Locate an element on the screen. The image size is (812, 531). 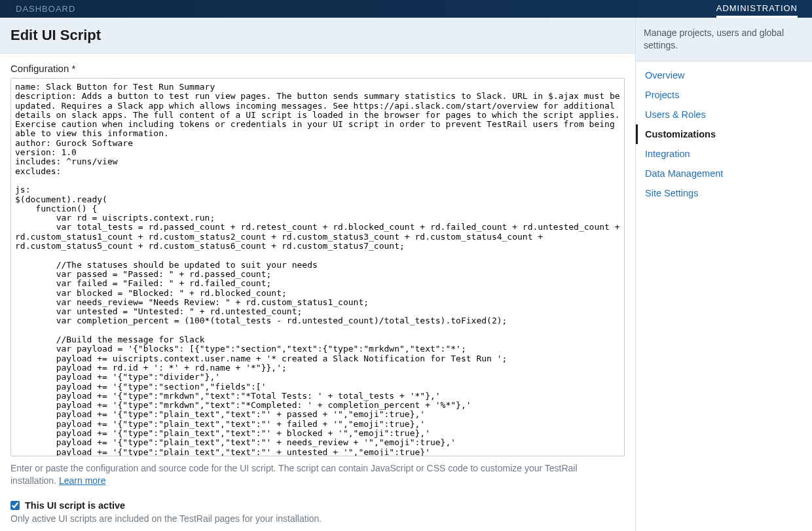
nav-dashboard: DASHBOARD is located at coordinates (46, 9).